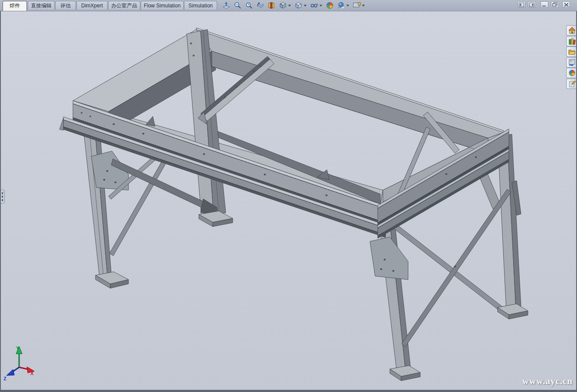 This screenshot has width=577, height=392. I want to click on task-pane-solidworks-resources, so click(571, 30).